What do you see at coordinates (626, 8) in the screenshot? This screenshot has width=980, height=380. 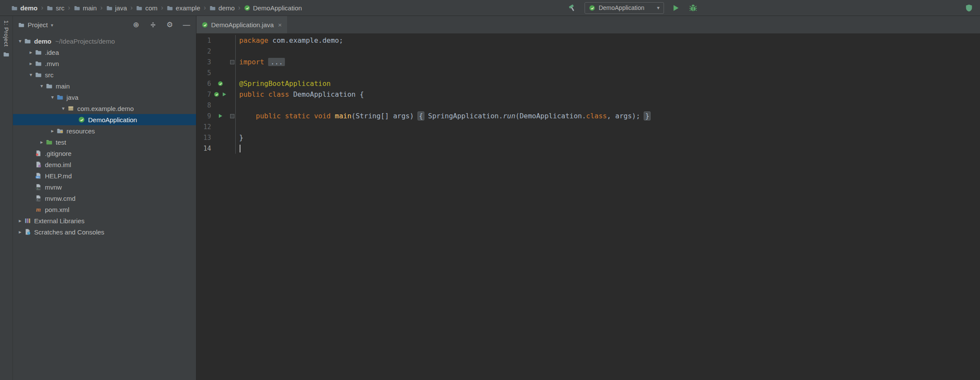 I see `run-config-label: DemoApplication` at bounding box center [626, 8].